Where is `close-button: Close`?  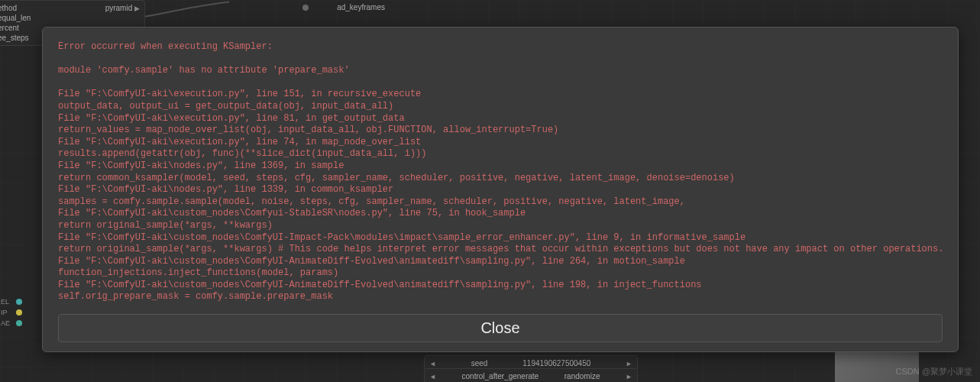
close-button: Close is located at coordinates (500, 329).